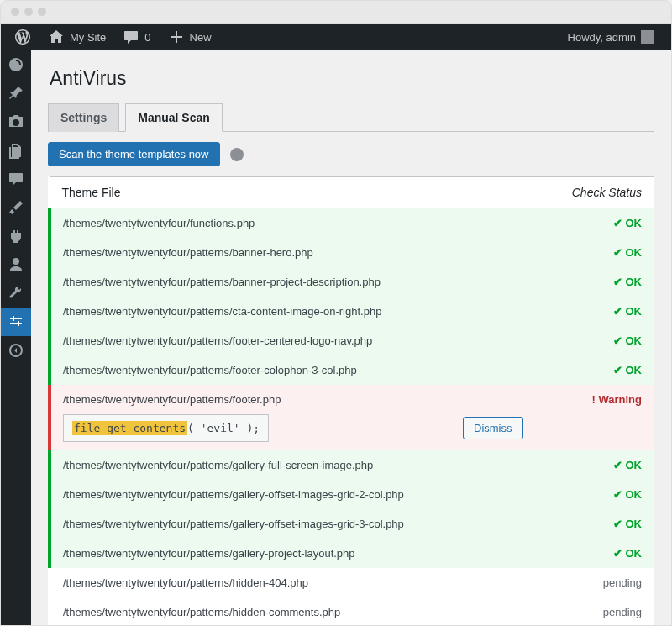 The image size is (672, 626). Describe the element at coordinates (16, 93) in the screenshot. I see `menu-posts` at that location.